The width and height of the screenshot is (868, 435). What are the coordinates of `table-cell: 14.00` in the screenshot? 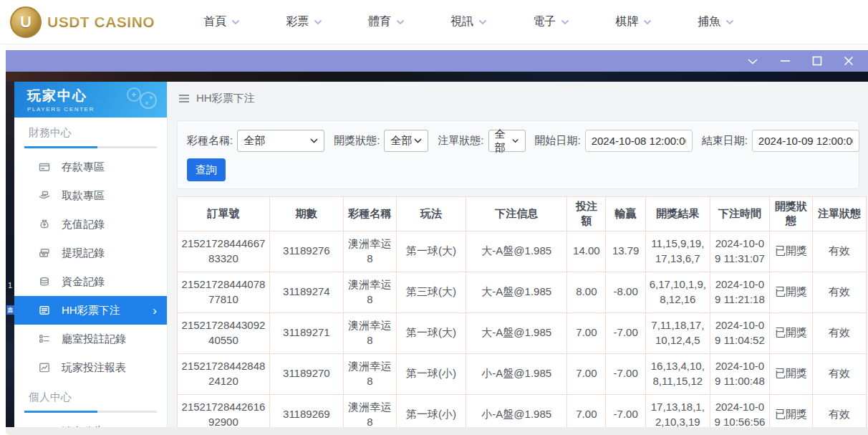 It's located at (587, 251).